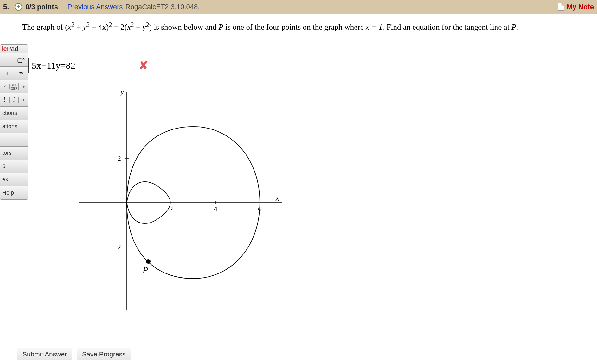 This screenshot has width=597, height=364. What do you see at coordinates (580, 7) in the screenshot?
I see `my-notes-label: My Note` at bounding box center [580, 7].